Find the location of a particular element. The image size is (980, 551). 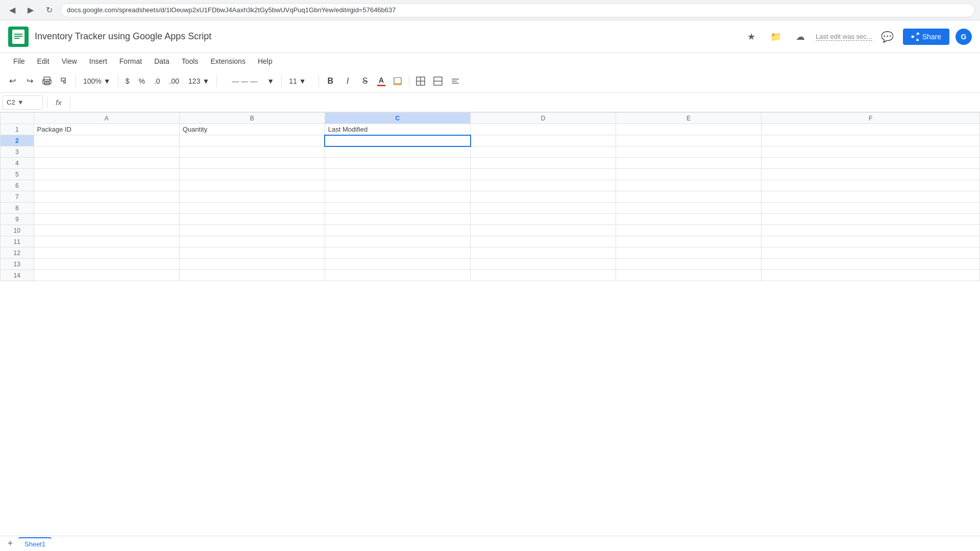

cell-a11 is located at coordinates (106, 242).